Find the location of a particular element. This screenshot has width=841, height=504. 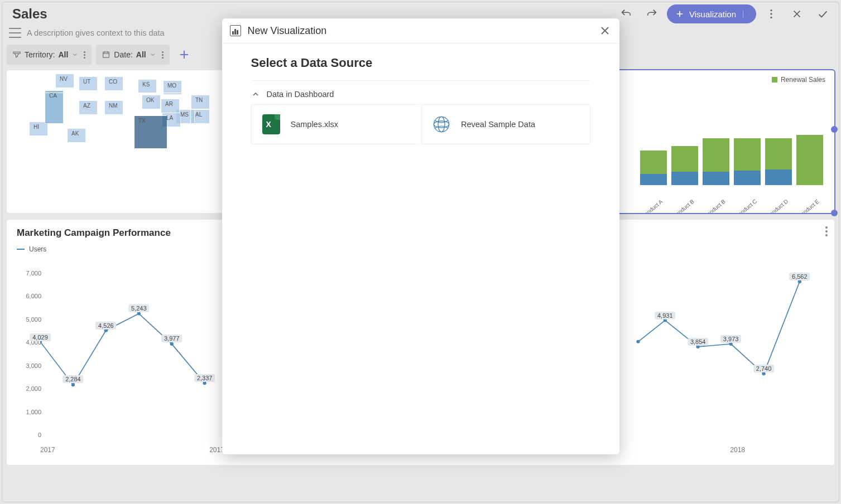

excel-file-icon: X is located at coordinates (271, 124).